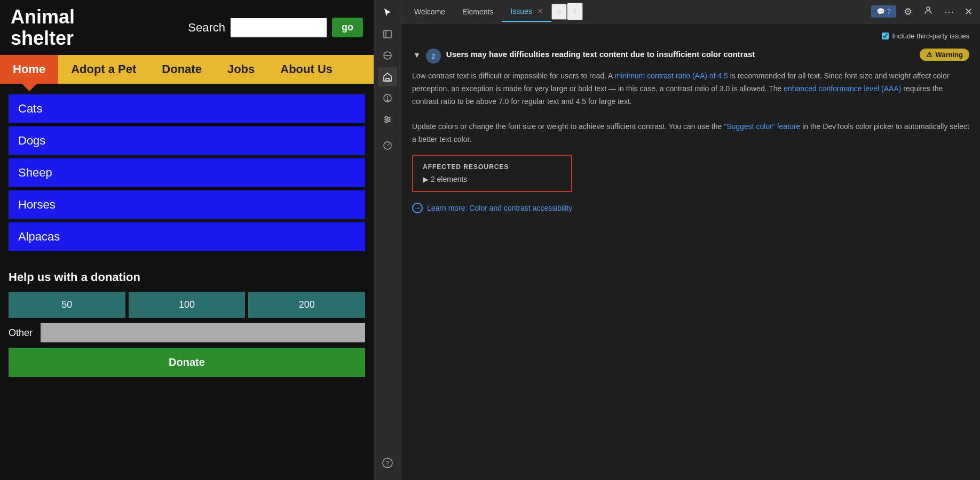  Describe the element at coordinates (187, 109) in the screenshot. I see `animal-item-cats: Cats` at that location.